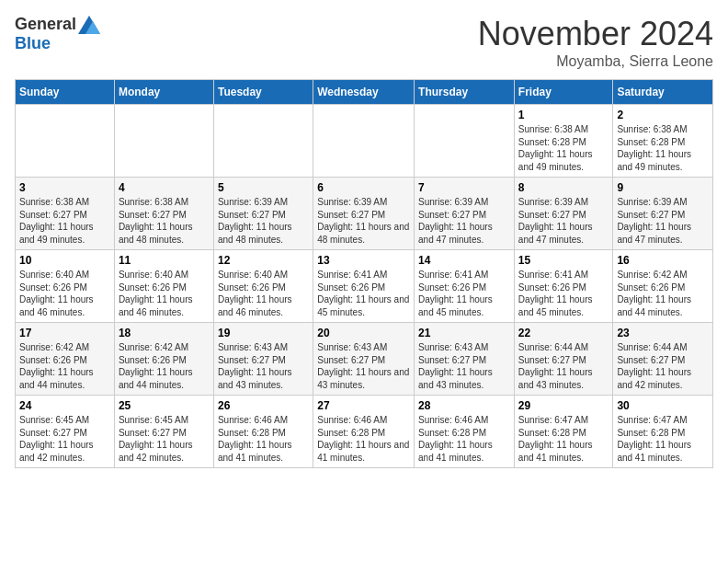  I want to click on cell-day-number: 9, so click(663, 188).